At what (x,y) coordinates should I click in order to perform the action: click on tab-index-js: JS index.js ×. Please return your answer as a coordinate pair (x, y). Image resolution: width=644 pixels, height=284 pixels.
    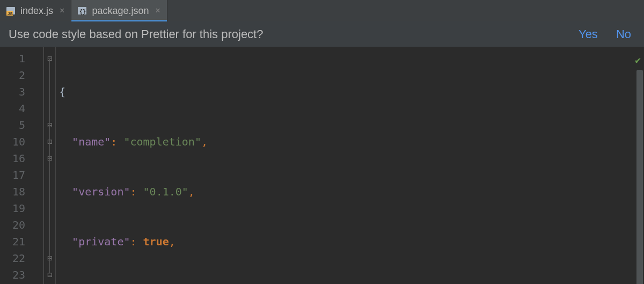
    Looking at the image, I should click on (35, 11).